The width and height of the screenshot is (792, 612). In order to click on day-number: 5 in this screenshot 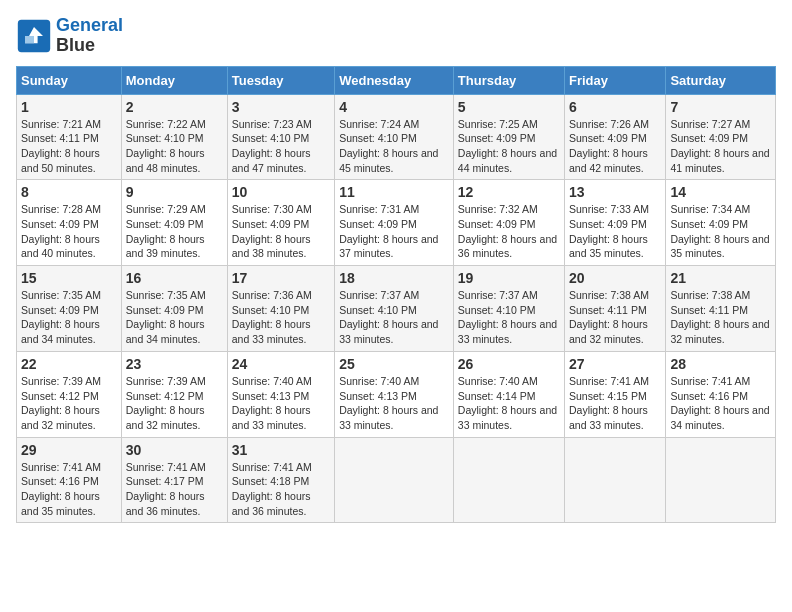, I will do `click(509, 107)`.